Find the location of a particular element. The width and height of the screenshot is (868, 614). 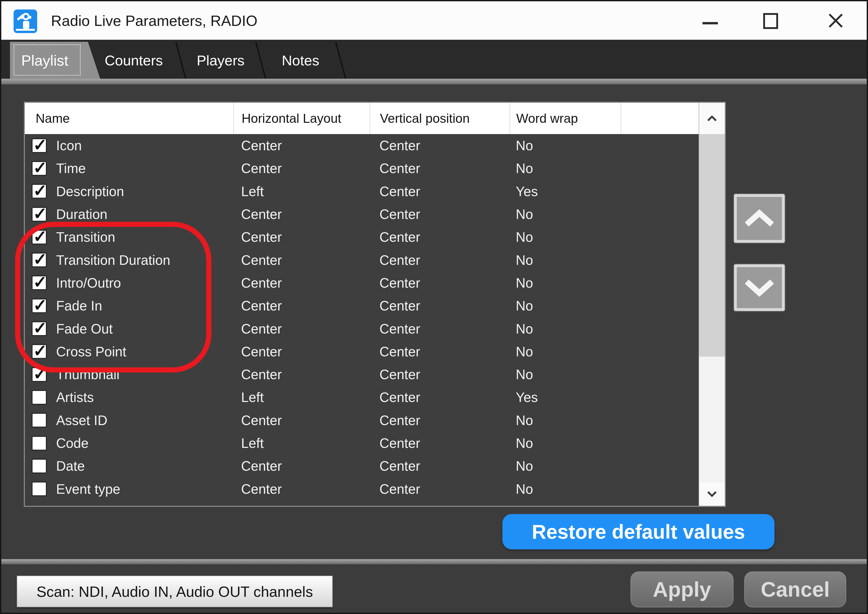

tab-counters: Counters is located at coordinates (134, 60).